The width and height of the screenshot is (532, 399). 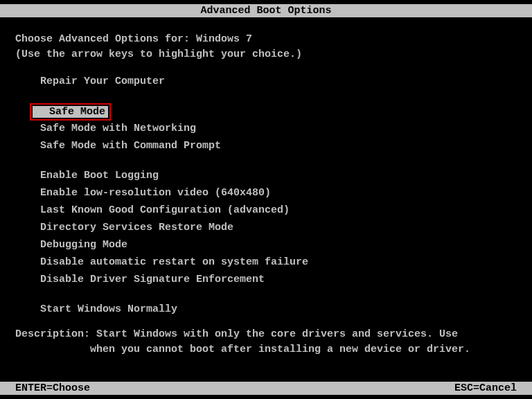 I want to click on option-last-known-good: Last Known Good Configuration (advanced), so click(x=165, y=211).